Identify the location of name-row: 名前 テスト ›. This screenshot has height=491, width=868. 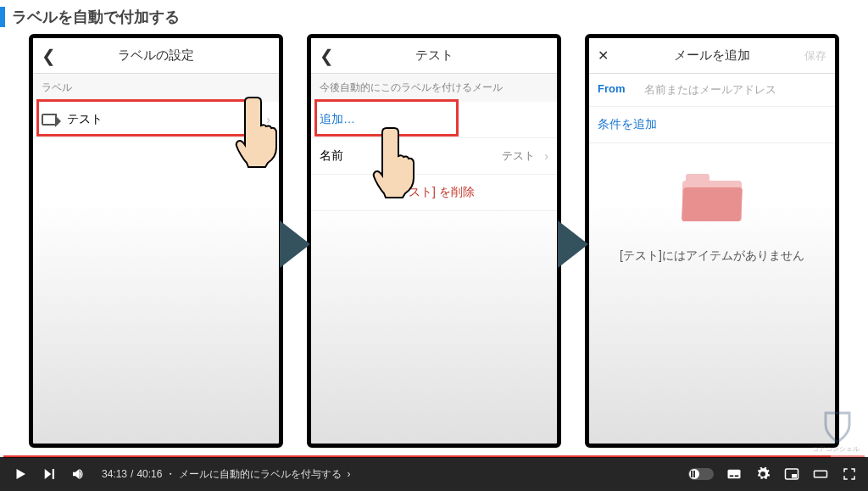
(434, 156).